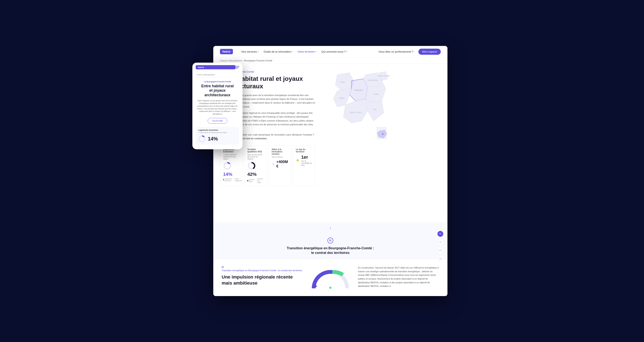 The height and width of the screenshot is (342, 644). What do you see at coordinates (398, 277) in the screenshot?
I see `bottom-text: En construction, l'accent est depuis 201…` at bounding box center [398, 277].